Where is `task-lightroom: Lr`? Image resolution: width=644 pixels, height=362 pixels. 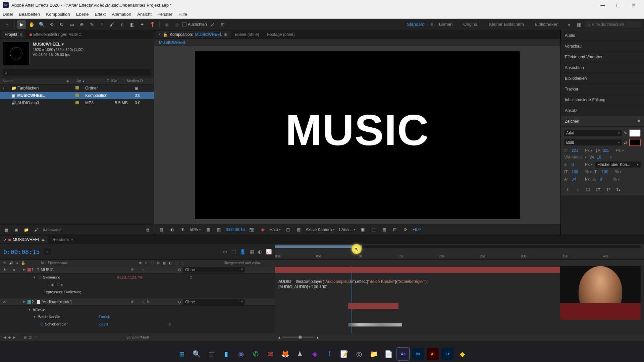 task-lightroom: Lr is located at coordinates (447, 354).